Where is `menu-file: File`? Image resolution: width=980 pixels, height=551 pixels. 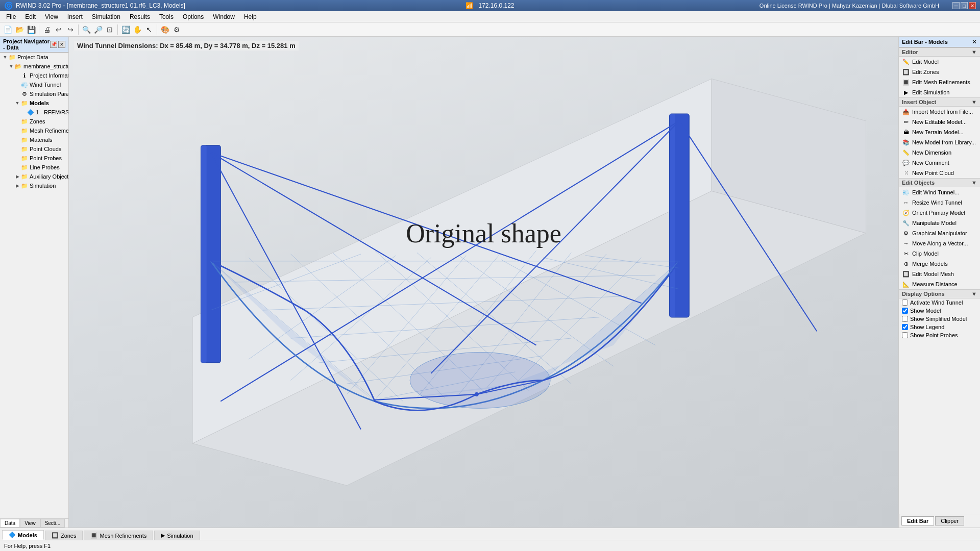
menu-file: File is located at coordinates (11, 17).